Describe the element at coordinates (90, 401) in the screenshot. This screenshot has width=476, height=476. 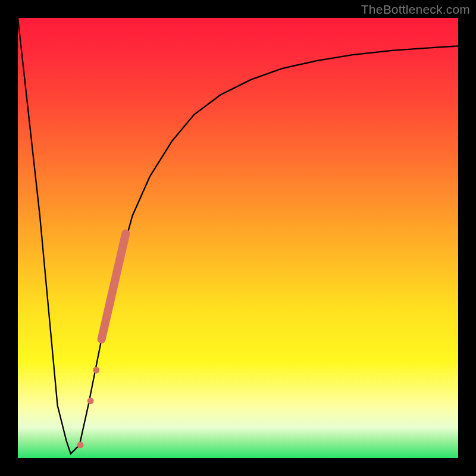
I see `marker-b` at that location.